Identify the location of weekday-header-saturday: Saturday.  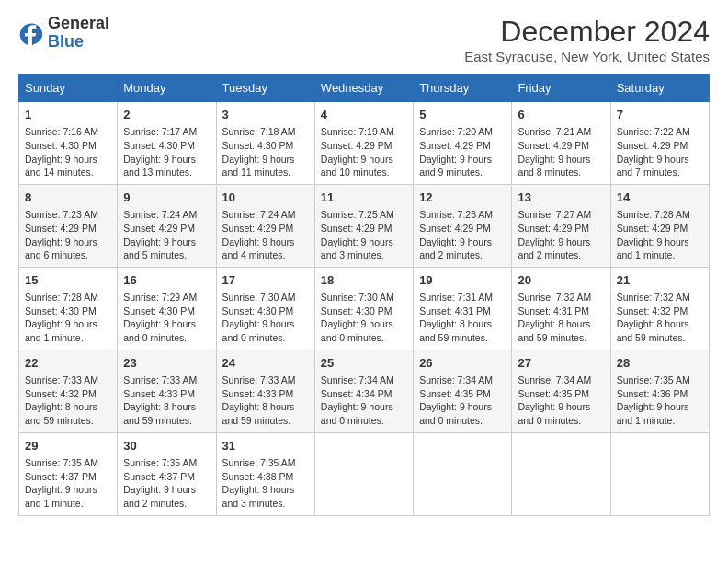
(660, 88).